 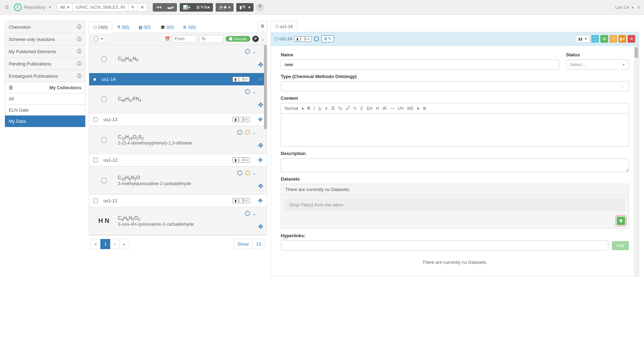 What do you see at coordinates (256, 39) in the screenshot?
I see `product-filter-icon: P` at bounding box center [256, 39].